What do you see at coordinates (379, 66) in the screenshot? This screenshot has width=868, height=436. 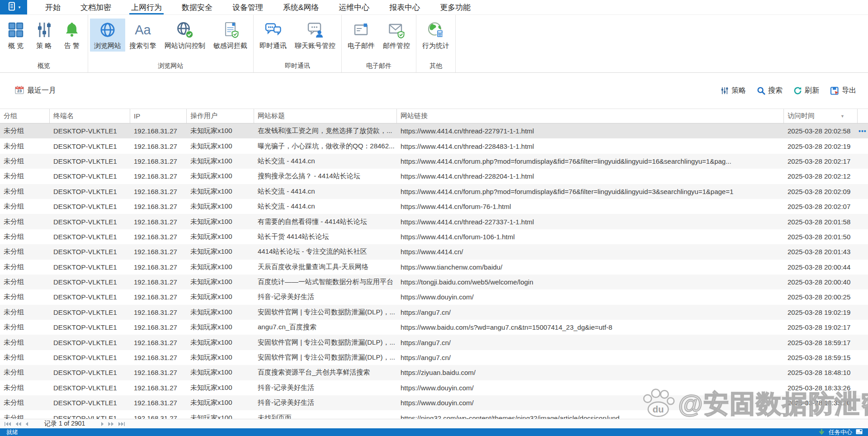 I see `ribbon-group-label: 电子邮件` at bounding box center [379, 66].